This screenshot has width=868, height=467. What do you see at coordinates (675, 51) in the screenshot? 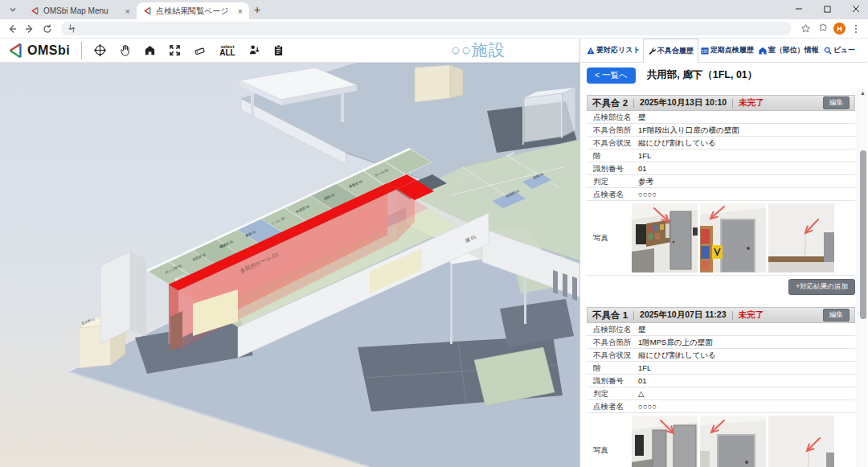
I see `tab-label: 不具合履歴` at bounding box center [675, 51].